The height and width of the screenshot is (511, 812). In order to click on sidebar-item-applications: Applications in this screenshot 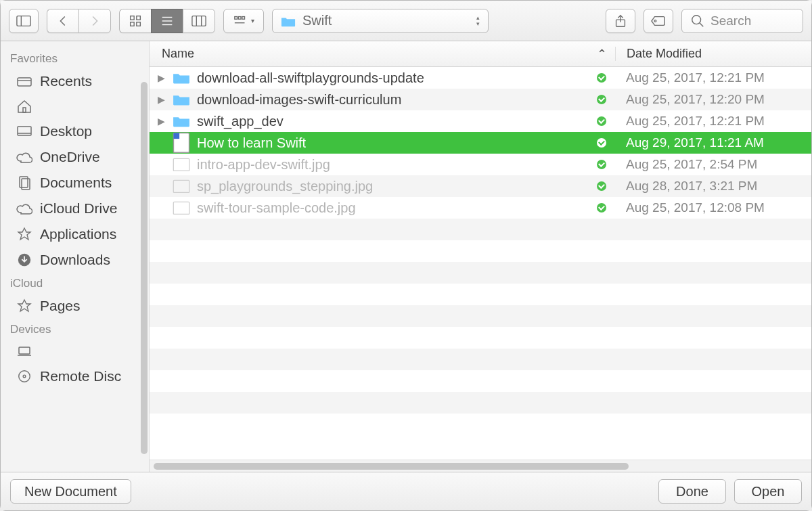, I will do `click(74, 234)`.